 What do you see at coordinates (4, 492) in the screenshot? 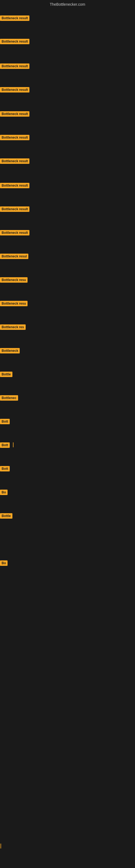
I see `bottleneck-badge-21: Bo` at bounding box center [4, 492].